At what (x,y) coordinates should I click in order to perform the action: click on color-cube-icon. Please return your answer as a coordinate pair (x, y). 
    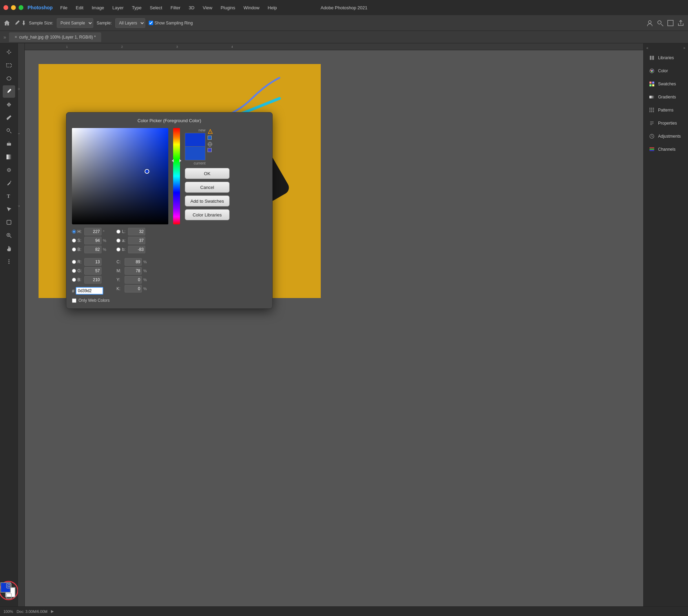
    Looking at the image, I should click on (210, 138).